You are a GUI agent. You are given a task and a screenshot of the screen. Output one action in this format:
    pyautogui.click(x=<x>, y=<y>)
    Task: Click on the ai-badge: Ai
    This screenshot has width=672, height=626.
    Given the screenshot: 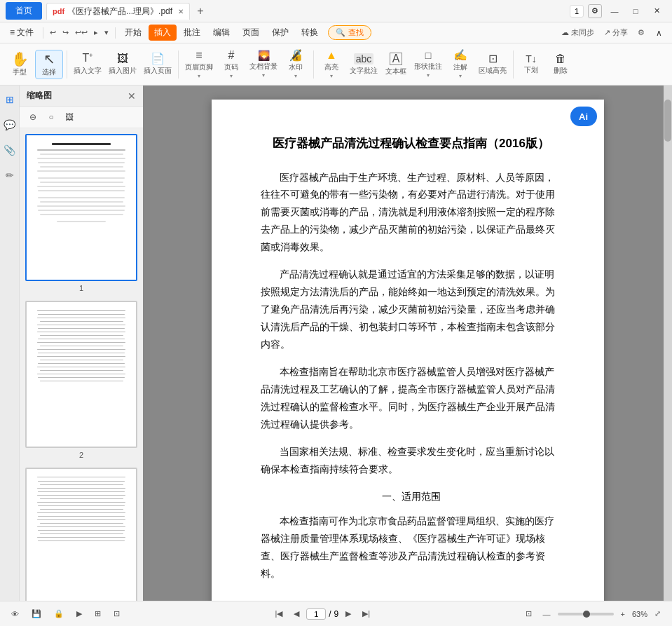 What is the action you would take?
    pyautogui.click(x=584, y=116)
    